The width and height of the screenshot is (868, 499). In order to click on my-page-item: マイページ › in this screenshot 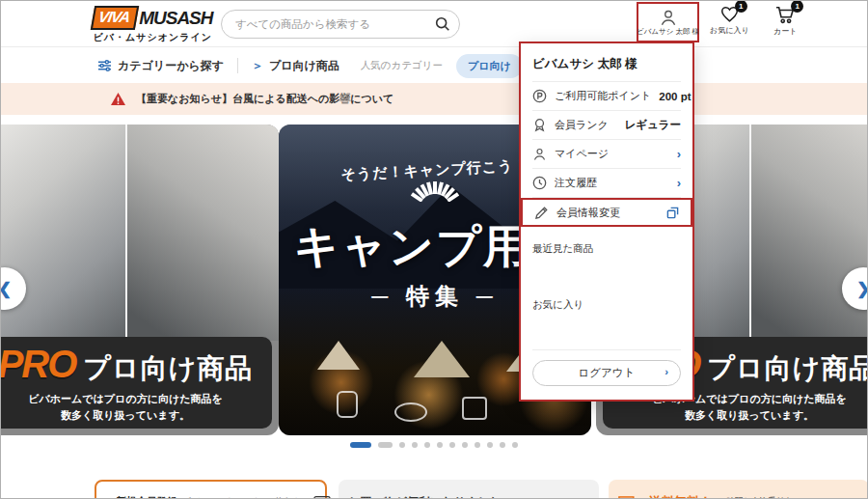, I will do `click(607, 154)`.